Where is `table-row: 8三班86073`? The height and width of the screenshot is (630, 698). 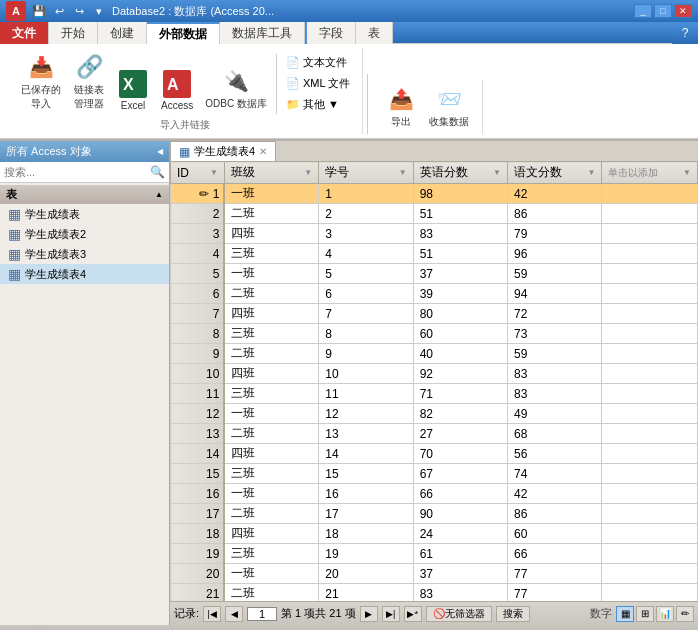
table-row: 8三班86073 is located at coordinates (434, 334).